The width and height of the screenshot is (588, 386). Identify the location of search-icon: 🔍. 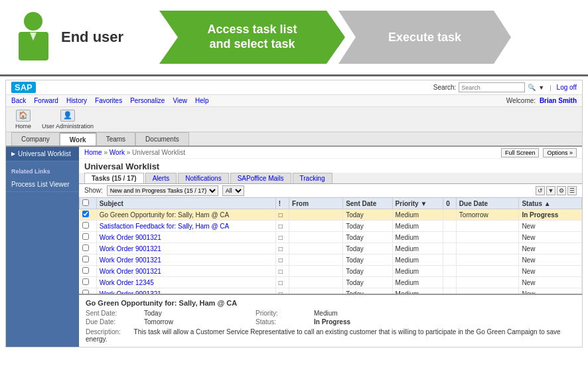
(532, 88).